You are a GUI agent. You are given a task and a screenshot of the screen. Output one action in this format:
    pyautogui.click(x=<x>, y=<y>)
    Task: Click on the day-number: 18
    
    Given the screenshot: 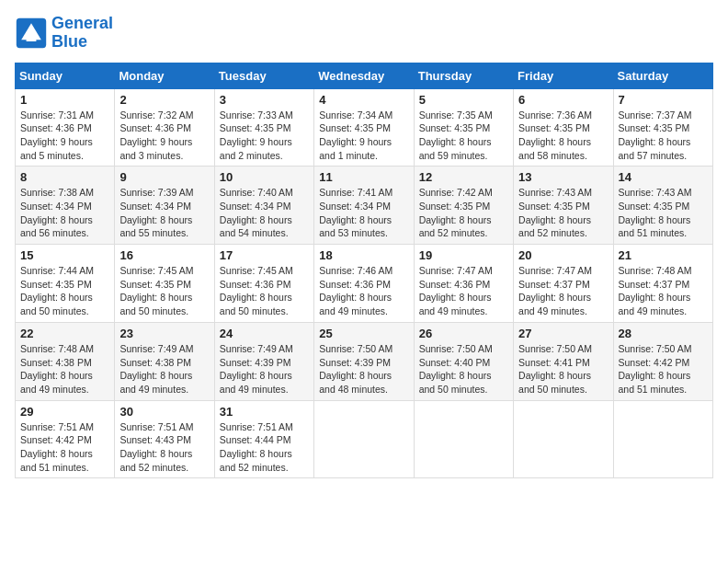 What is the action you would take?
    pyautogui.click(x=364, y=256)
    